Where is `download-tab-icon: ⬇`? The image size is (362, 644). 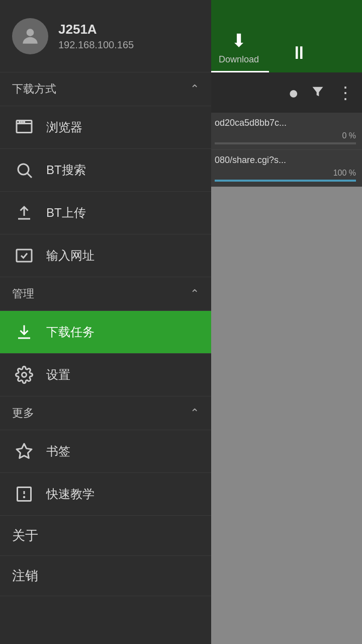
download-tab-icon: ⬇ is located at coordinates (239, 41).